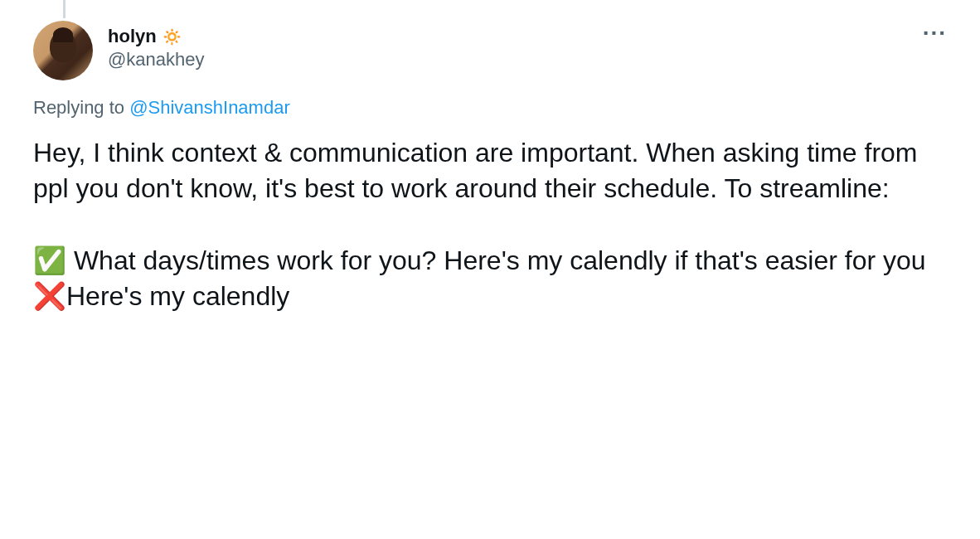 This screenshot has width=980, height=539. Describe the element at coordinates (210, 108) in the screenshot. I see `reply-mention: @ShivanshInamdar` at that location.